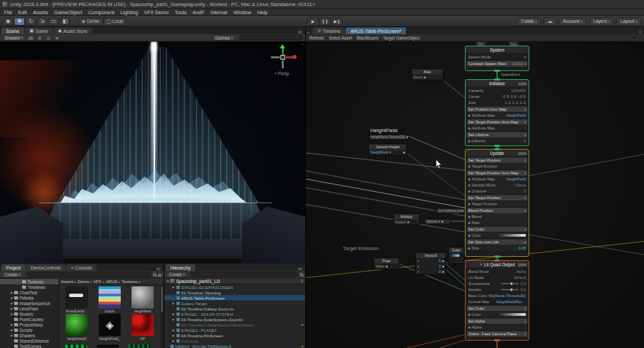 The image size is (644, 348). I want to click on folder-row: ▶ Models, so click(30, 314).